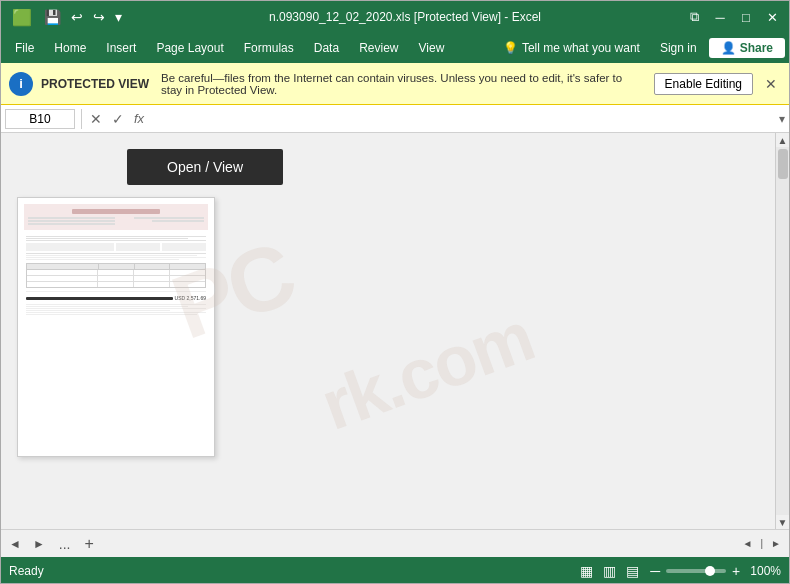 The image size is (790, 584). What do you see at coordinates (121, 48) in the screenshot?
I see `menu-insert: Insert` at bounding box center [121, 48].